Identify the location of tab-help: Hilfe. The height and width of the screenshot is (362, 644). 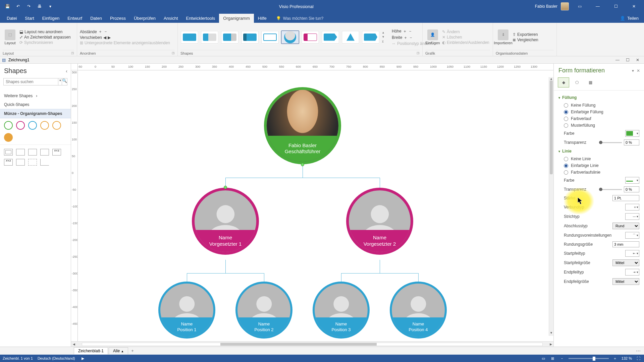
(262, 18).